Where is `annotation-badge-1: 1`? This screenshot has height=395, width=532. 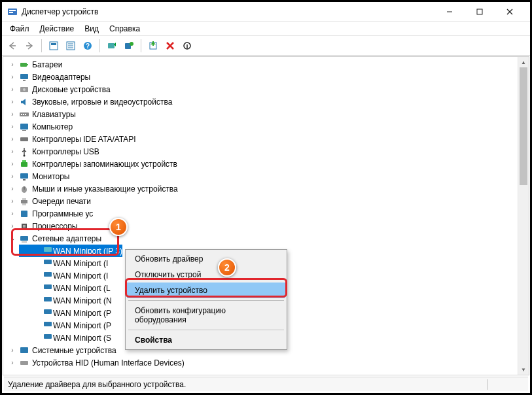
annotation-badge-1: 1 is located at coordinates (118, 227).